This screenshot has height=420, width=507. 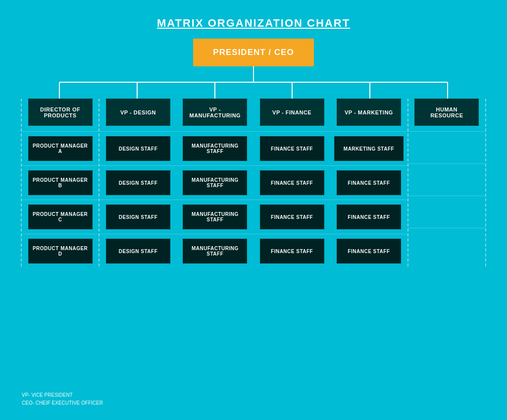 I want to click on staff-mkt-box-1: MARKETING STAFF, so click(x=369, y=149).